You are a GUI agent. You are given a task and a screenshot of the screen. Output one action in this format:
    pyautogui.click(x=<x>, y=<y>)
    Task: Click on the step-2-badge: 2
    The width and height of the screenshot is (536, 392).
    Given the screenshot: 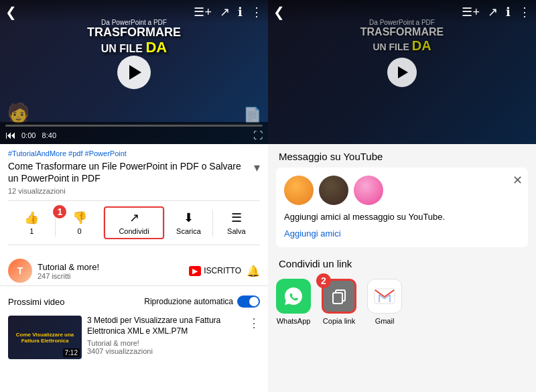 What is the action you would take?
    pyautogui.click(x=324, y=281)
    